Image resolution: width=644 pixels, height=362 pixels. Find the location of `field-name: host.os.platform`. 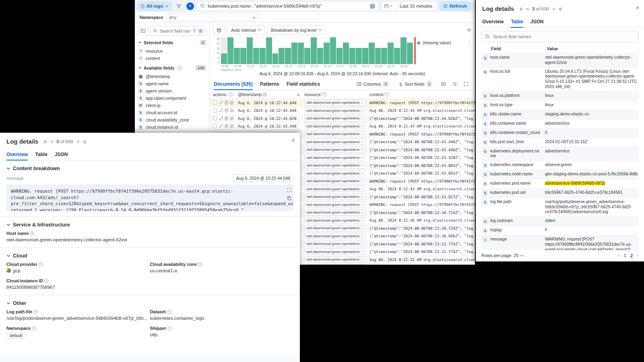

field-name: host.os.platform is located at coordinates (518, 96).